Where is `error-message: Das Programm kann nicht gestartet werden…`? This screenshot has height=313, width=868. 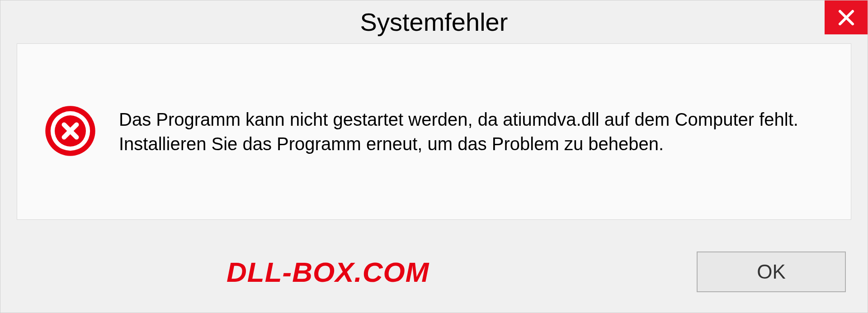 error-message: Das Programm kann nicht gestartet werden… is located at coordinates (471, 132).